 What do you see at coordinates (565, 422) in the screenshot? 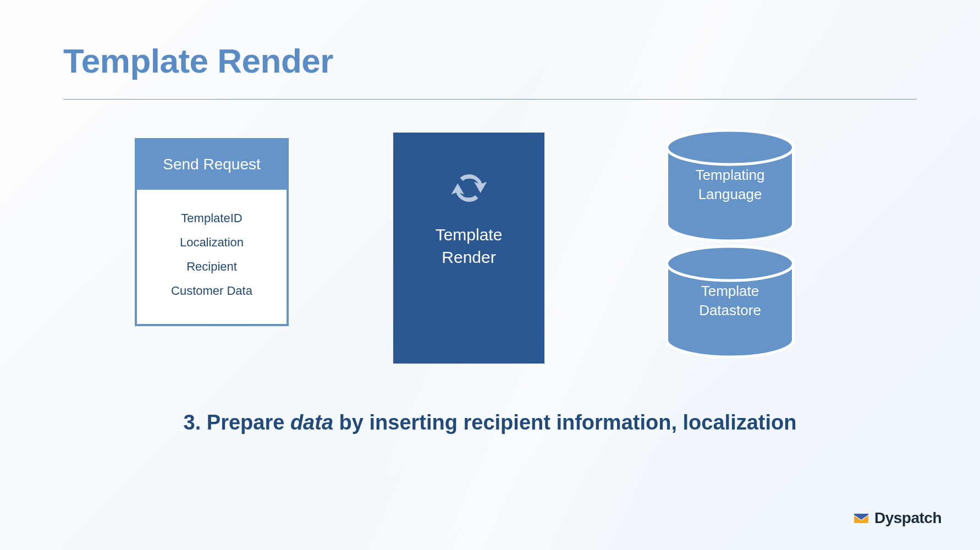
I see `caption-suffix: by inserting recipient information, loca…` at bounding box center [565, 422].